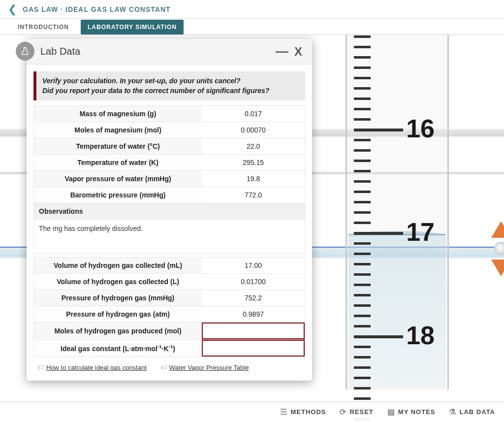 This screenshot has height=422, width=504. I want to click on ruler-mark-18: 18, so click(420, 335).